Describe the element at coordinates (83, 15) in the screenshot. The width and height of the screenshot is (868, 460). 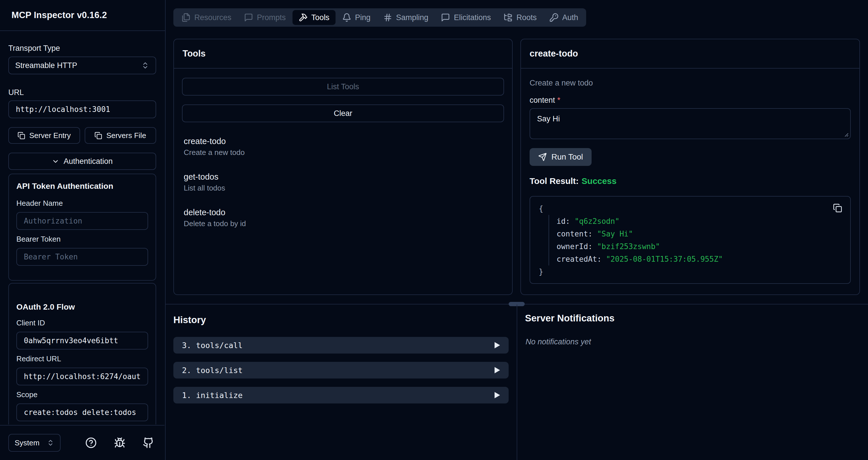
I see `sidebar-header: MCP Inspector v0.16.2` at that location.